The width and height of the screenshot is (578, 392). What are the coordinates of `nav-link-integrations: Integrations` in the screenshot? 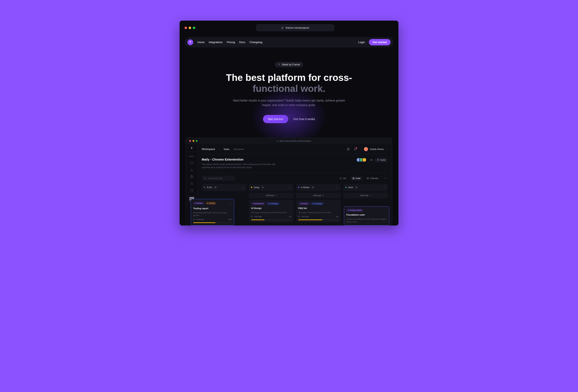 It's located at (216, 42).